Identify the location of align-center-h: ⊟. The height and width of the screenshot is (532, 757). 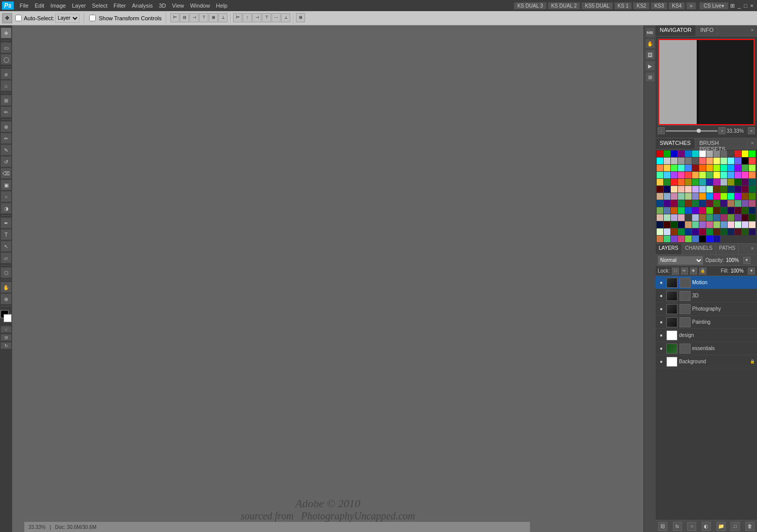
(184, 18).